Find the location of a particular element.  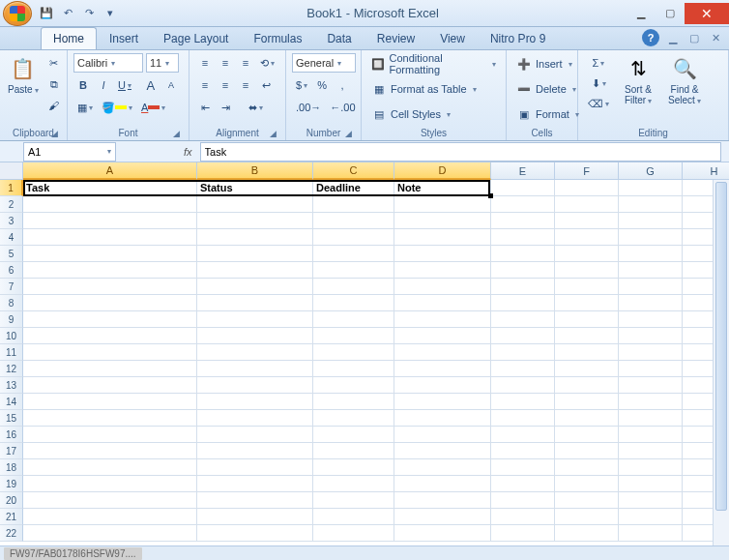

font-name-combo: Calibri▾ is located at coordinates (108, 63).